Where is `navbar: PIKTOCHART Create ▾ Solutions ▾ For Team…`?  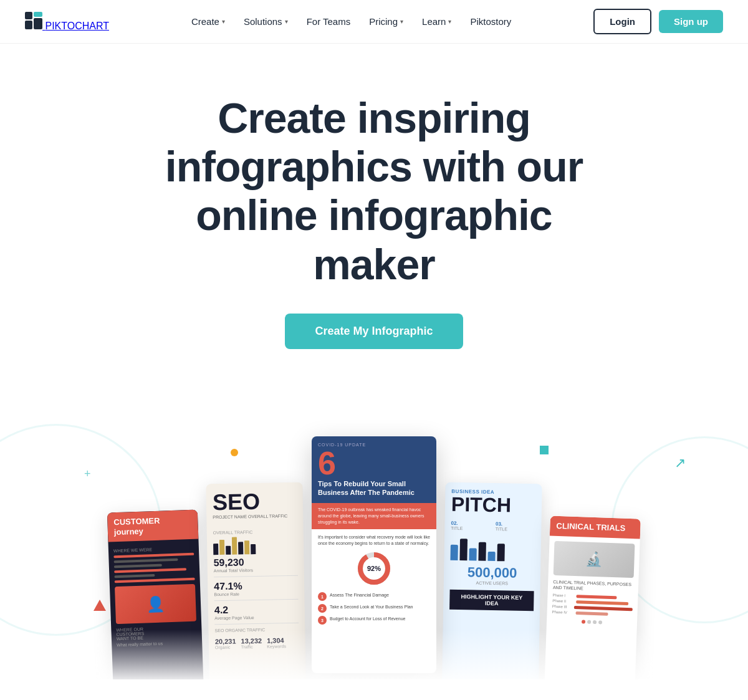 navbar: PIKTOCHART Create ▾ Solutions ▾ For Team… is located at coordinates (374, 22).